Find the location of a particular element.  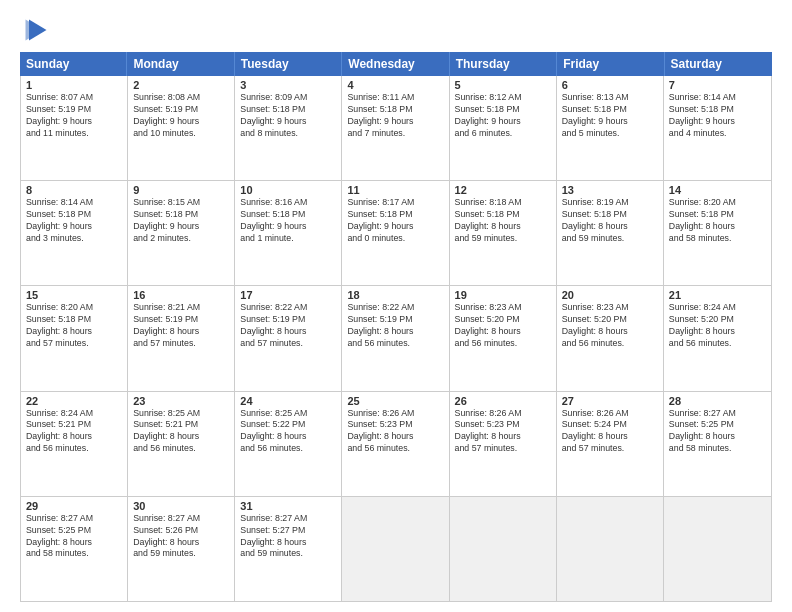

day-info: Sunrise: 8:16 AM Sunset: 5:18 PM Dayligh… is located at coordinates (288, 221).